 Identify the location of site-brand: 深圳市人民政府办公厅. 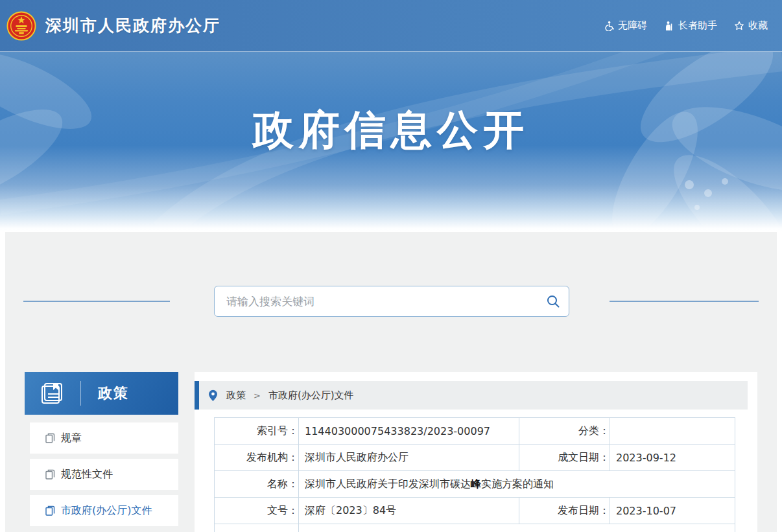
(113, 26).